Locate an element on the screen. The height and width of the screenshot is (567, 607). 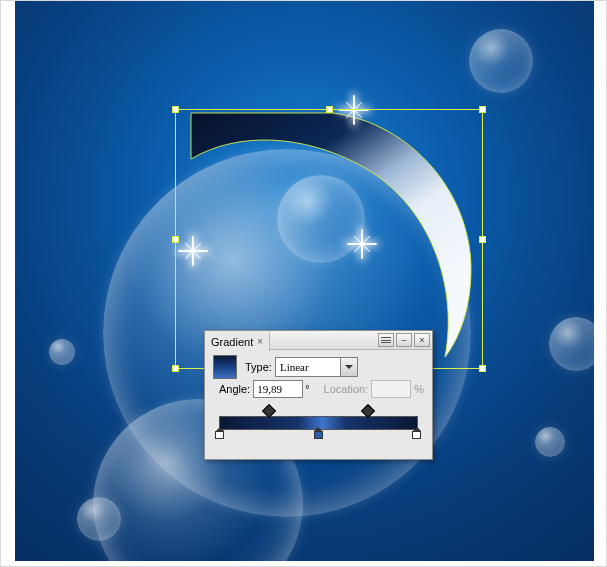
location-input is located at coordinates (391, 389).